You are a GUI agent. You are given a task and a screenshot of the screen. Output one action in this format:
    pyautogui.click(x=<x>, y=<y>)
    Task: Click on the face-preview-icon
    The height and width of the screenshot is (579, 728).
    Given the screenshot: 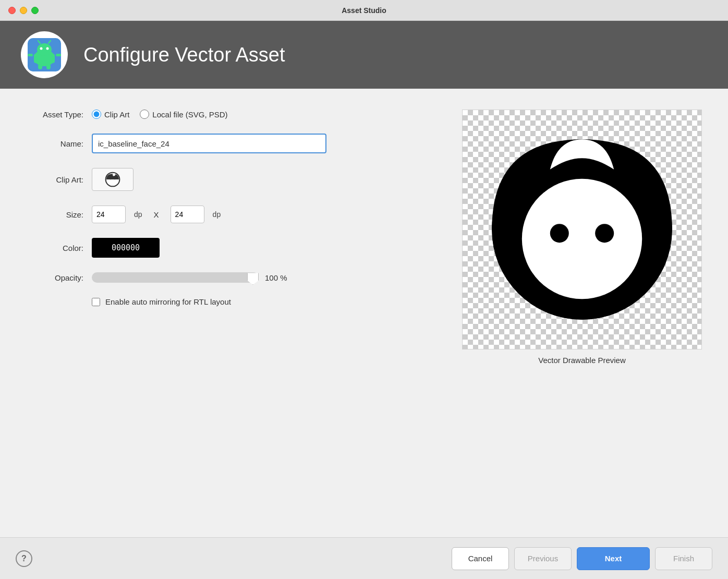 What is the action you would take?
    pyautogui.click(x=582, y=230)
    